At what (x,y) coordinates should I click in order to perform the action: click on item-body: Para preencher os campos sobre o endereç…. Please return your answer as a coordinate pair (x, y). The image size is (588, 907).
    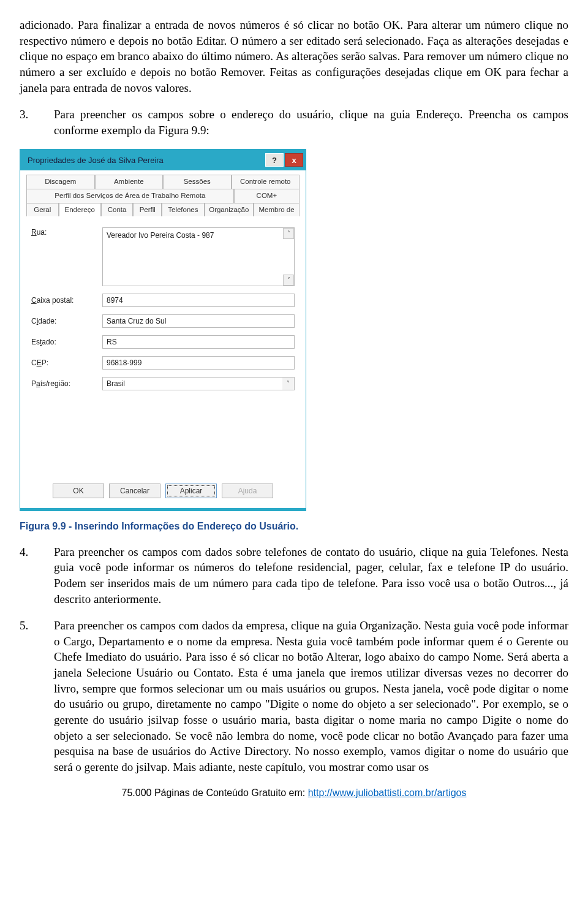
    Looking at the image, I should click on (311, 123).